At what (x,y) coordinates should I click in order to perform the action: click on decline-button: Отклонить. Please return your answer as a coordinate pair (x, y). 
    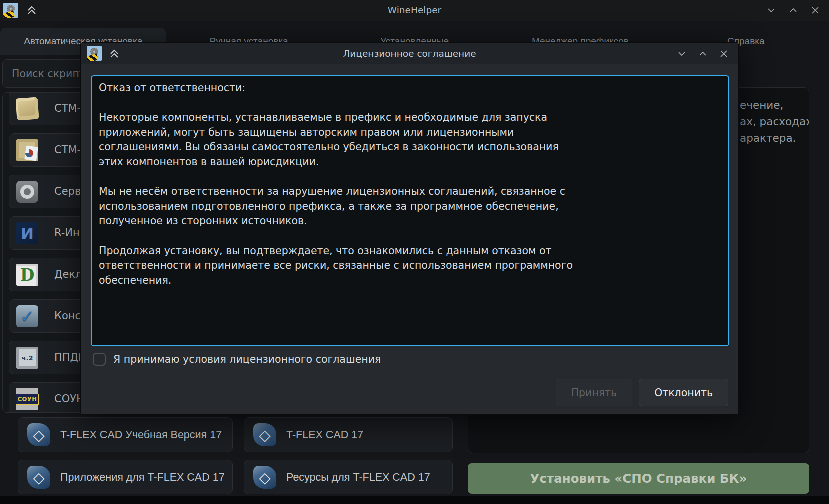
    Looking at the image, I should click on (683, 393).